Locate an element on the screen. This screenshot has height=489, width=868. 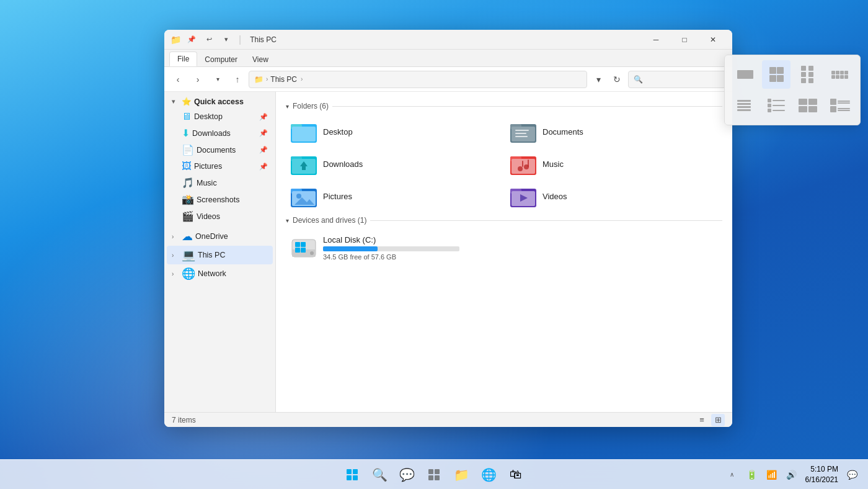
sidebar-item-music: 🎵 Music is located at coordinates (219, 182).